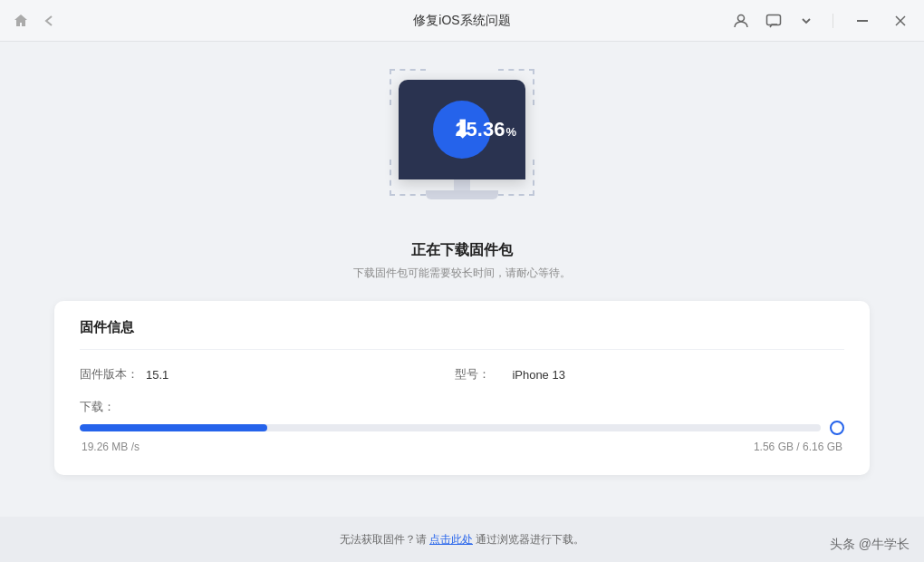 The width and height of the screenshot is (924, 562). Describe the element at coordinates (462, 146) in the screenshot. I see `monitor-illustration: ⬇ 25.36%` at that location.